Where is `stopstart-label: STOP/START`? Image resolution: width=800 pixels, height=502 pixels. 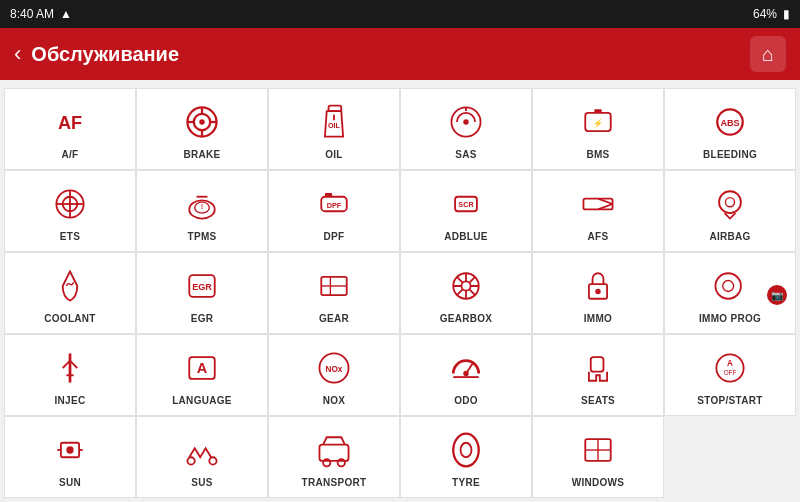
stopstart-label: STOP/START is located at coordinates (730, 400).